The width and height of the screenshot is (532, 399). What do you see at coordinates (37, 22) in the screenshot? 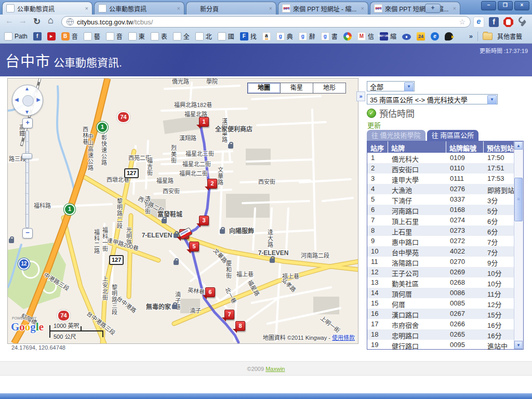
I see `reload-button: ↻` at bounding box center [37, 22].